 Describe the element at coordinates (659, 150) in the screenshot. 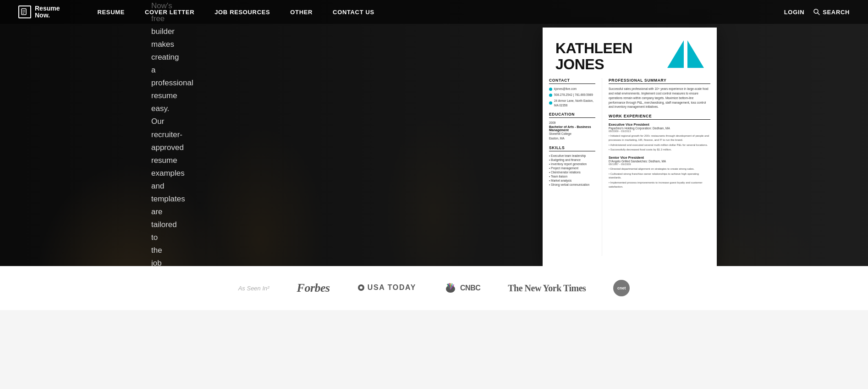

I see `job-bullet: Successfully decreased food costs by $1.…` at that location.